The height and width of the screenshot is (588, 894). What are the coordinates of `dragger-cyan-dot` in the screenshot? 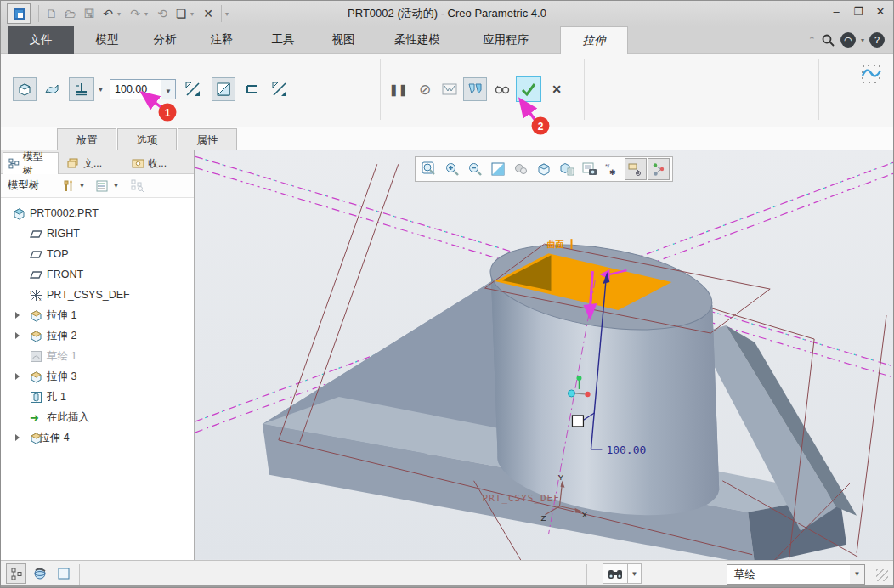 It's located at (571, 393).